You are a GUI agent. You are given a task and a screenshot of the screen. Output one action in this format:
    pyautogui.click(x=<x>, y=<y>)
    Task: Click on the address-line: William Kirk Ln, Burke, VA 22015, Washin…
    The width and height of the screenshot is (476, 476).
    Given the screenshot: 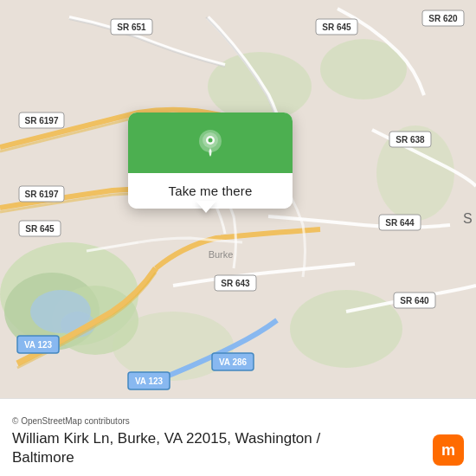 What is the action you would take?
    pyautogui.click(x=238, y=448)
    